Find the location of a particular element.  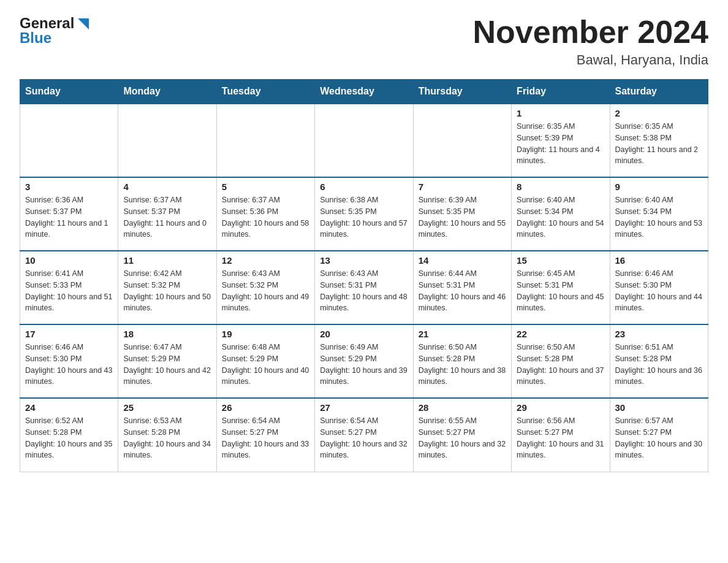

day-number: 27 is located at coordinates (364, 407).